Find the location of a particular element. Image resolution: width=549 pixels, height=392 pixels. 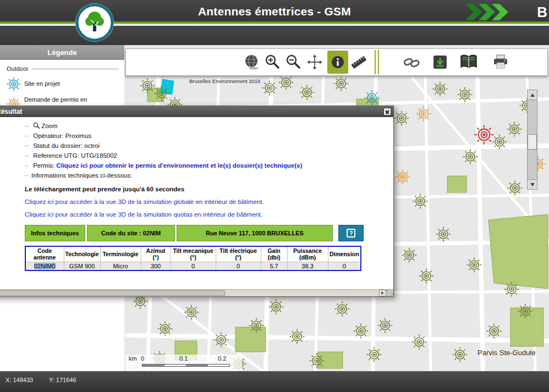

field-statut: Statut du dossier: octroi is located at coordinates (206, 146).